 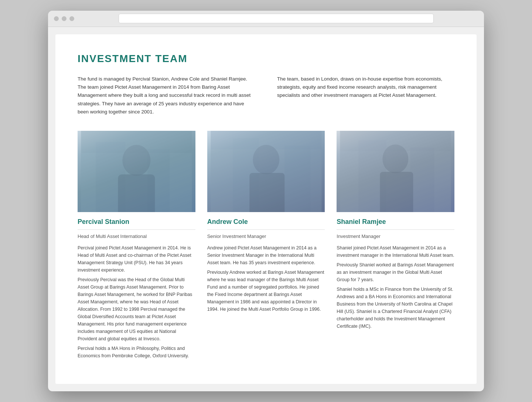 What do you see at coordinates (395, 171) in the screenshot?
I see `photo-shaniel` at bounding box center [395, 171].